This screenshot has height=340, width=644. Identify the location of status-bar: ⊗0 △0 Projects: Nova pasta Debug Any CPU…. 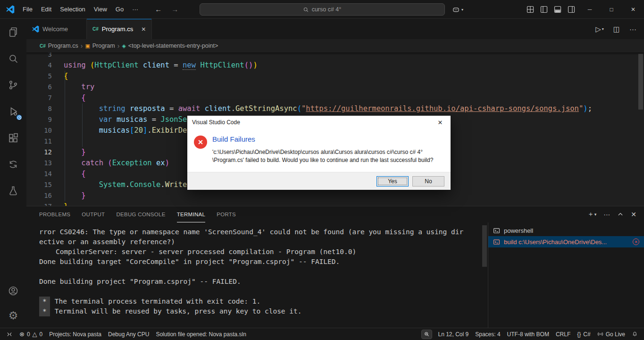
(322, 334).